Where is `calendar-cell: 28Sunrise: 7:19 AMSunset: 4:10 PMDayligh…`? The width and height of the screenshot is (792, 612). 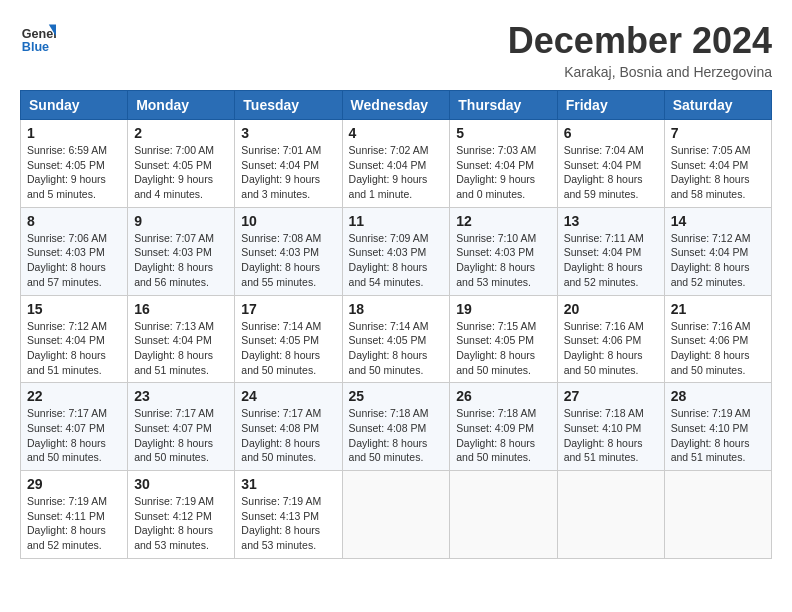
calendar-cell: 28Sunrise: 7:19 AMSunset: 4:10 PMDayligh… is located at coordinates (718, 427).